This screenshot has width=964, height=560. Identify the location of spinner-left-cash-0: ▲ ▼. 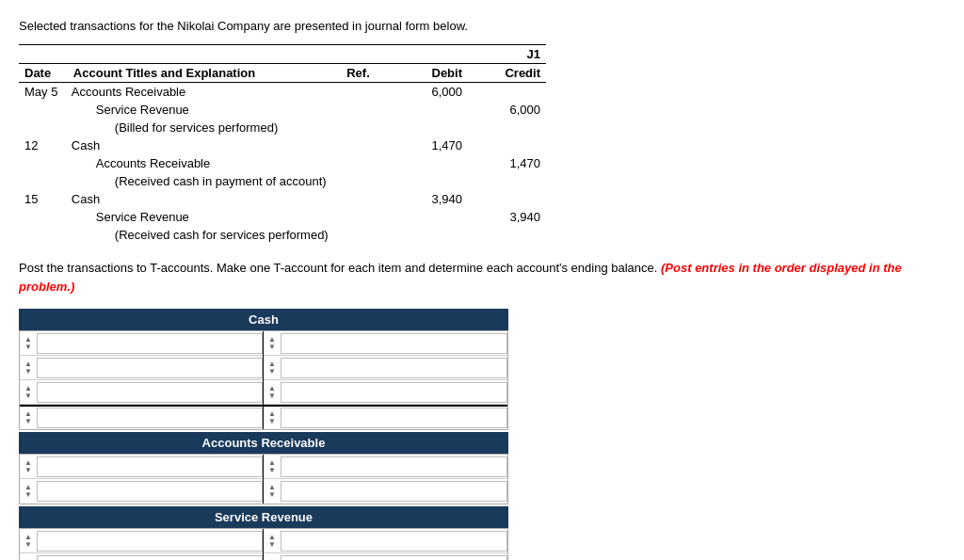
(28, 343).